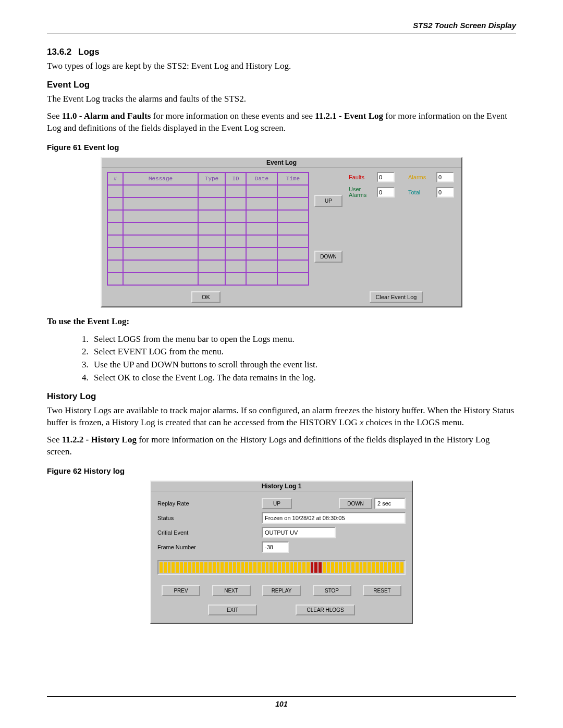 The image size is (563, 728). Describe the element at coordinates (328, 256) in the screenshot. I see `down-button: DOWN` at that location.